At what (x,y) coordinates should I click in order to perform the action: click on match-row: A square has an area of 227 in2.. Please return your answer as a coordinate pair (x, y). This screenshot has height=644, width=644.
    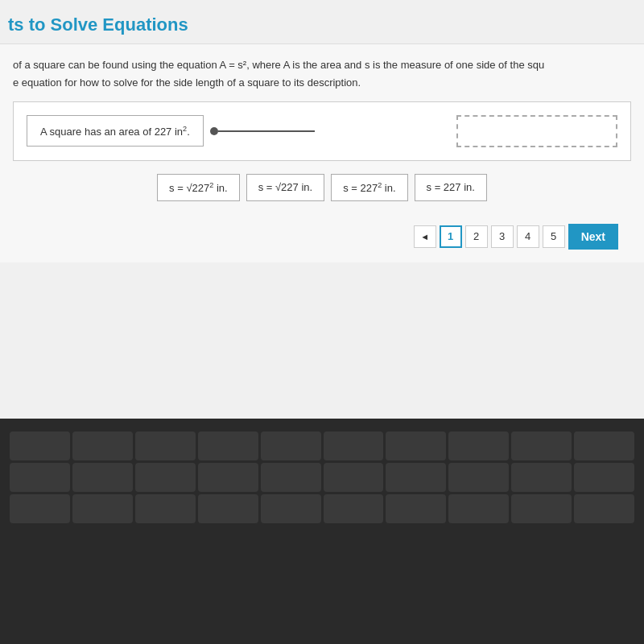
    Looking at the image, I should click on (322, 131).